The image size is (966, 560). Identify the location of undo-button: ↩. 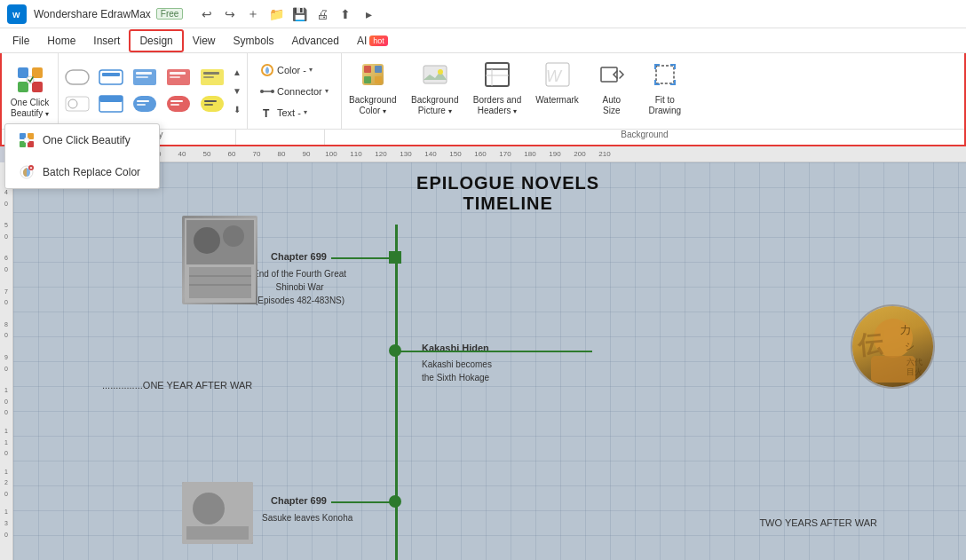
(207, 14).